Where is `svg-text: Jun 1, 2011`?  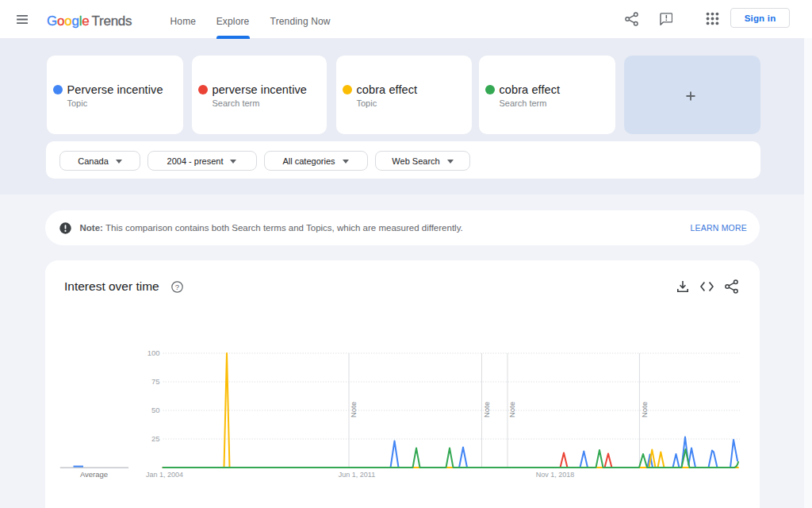 svg-text: Jun 1, 2011 is located at coordinates (357, 475).